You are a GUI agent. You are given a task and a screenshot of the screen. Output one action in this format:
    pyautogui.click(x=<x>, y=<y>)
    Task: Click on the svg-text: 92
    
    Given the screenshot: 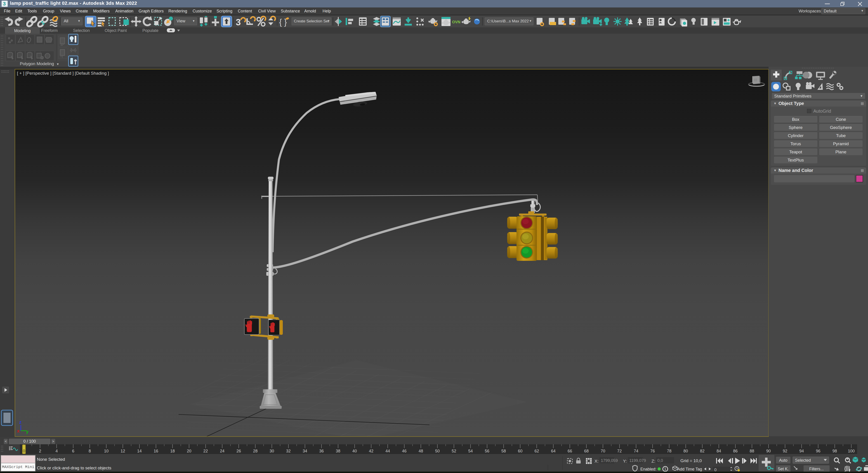 What is the action you would take?
    pyautogui.click(x=785, y=451)
    